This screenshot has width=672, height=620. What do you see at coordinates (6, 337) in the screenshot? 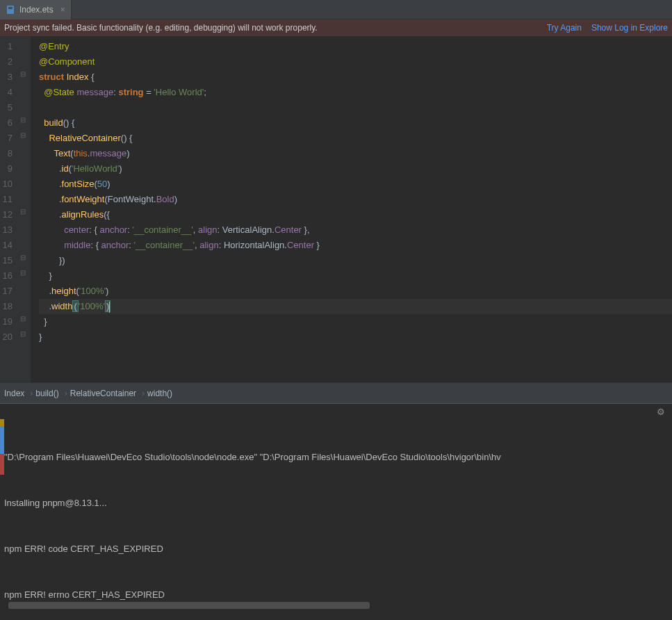
I see `line-number: 20` at bounding box center [6, 337].